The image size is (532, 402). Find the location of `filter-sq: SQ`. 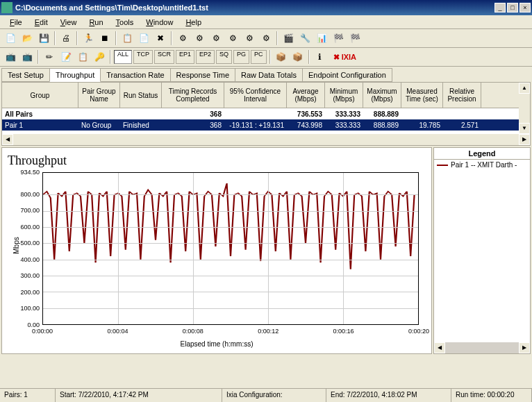

filter-sq: SQ is located at coordinates (224, 57).